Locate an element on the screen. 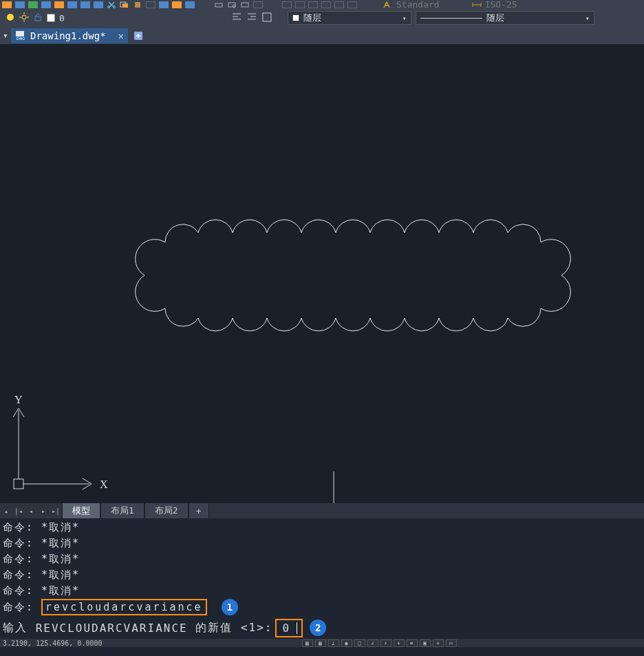 Image resolution: width=644 pixels, height=656 pixels. tab-model: 模型 is located at coordinates (81, 511).